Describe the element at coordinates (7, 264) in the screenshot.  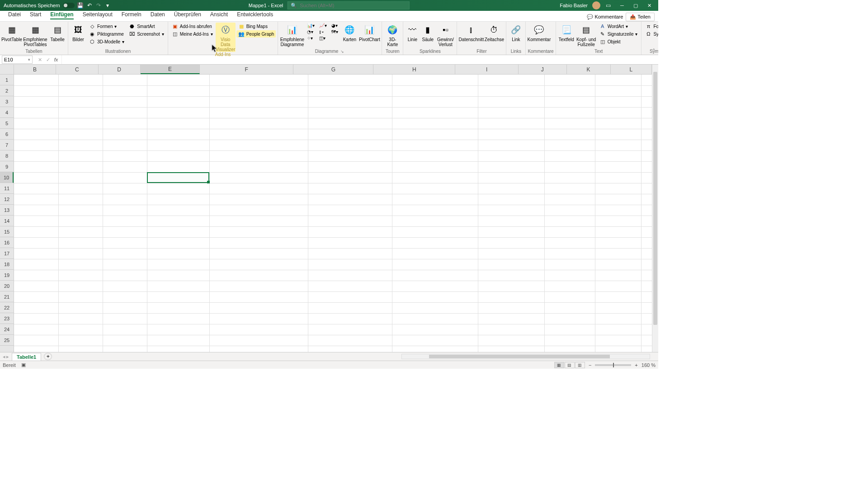
I see `row-header: 18` at that location.